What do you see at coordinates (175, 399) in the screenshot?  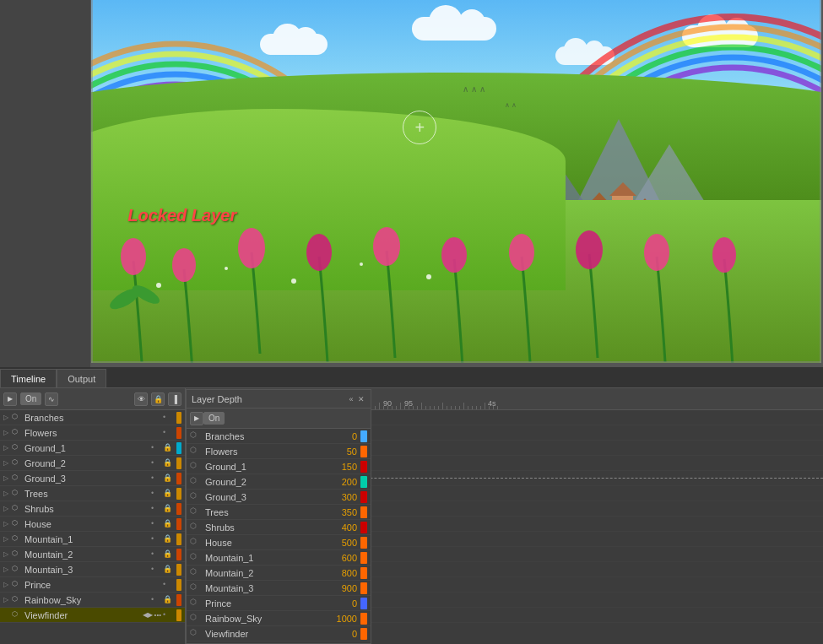 I see `color-swatch-icon: ▐` at bounding box center [175, 399].